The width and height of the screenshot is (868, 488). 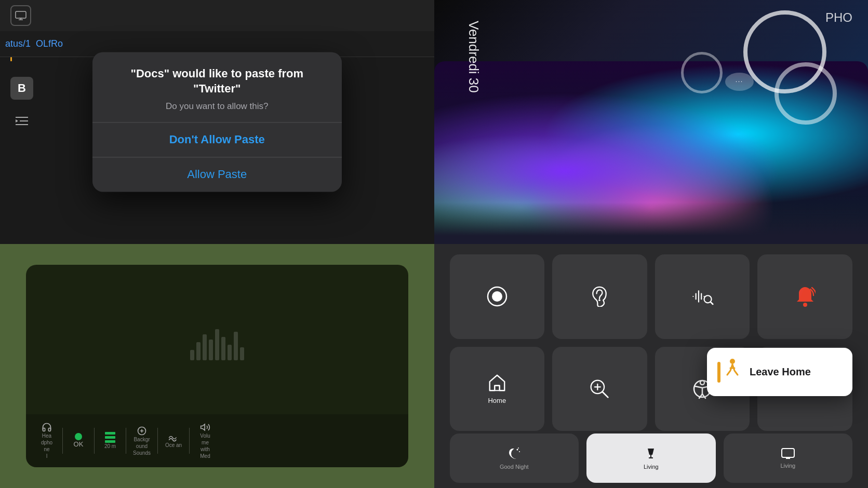 I want to click on background-sounds-control: Backgr ound Sounds, so click(x=142, y=441).